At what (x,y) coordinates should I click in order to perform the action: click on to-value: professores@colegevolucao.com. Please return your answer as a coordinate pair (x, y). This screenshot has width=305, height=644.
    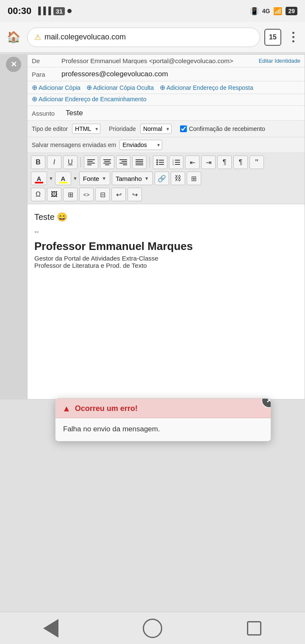
    Looking at the image, I should click on (181, 74).